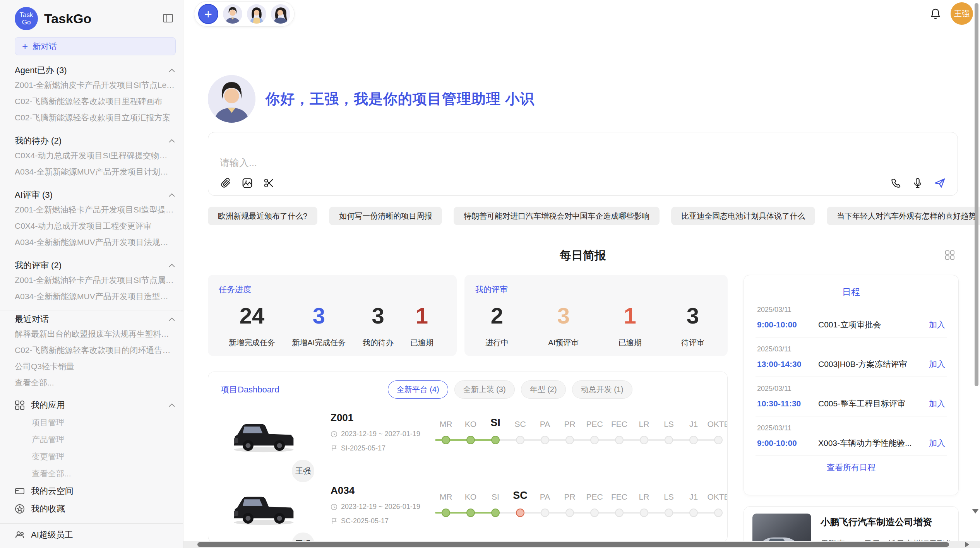 This screenshot has width=980, height=548. I want to click on section-header-my-todo: 我的待办 (2), so click(95, 141).